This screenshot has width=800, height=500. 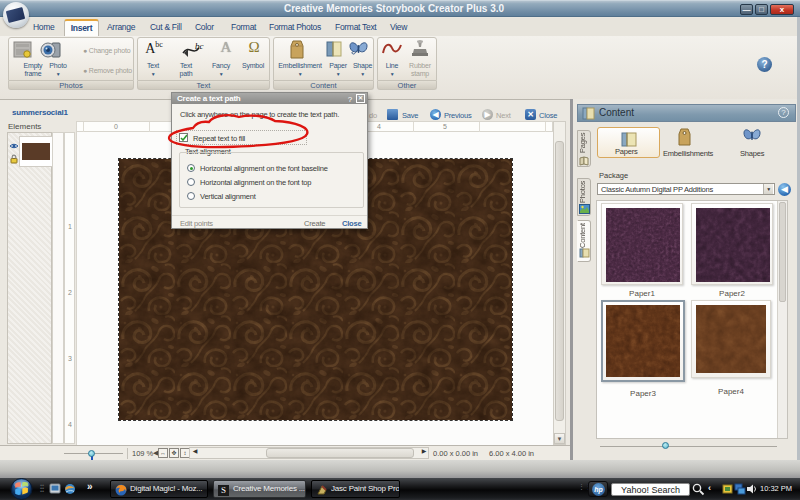 What do you see at coordinates (200, 46) in the screenshot?
I see `svg-text: bc` at bounding box center [200, 46].